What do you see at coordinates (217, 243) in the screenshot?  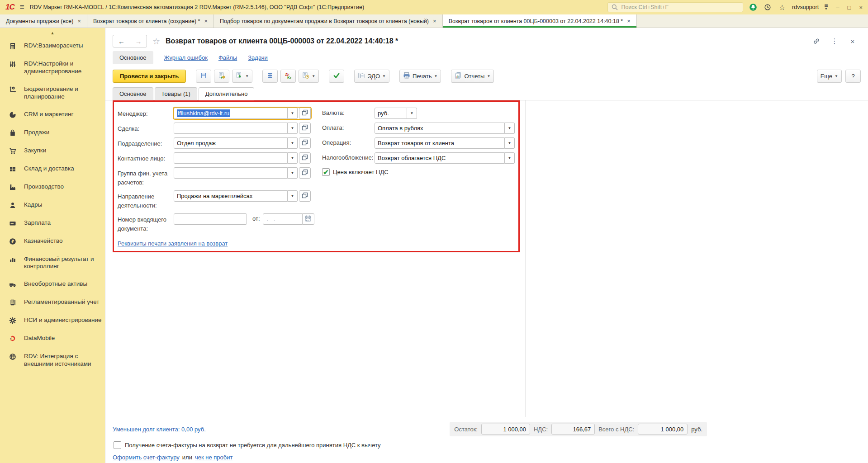 I see `return-claim-print-link: Реквизиты печати заявления на возврат` at bounding box center [217, 243].